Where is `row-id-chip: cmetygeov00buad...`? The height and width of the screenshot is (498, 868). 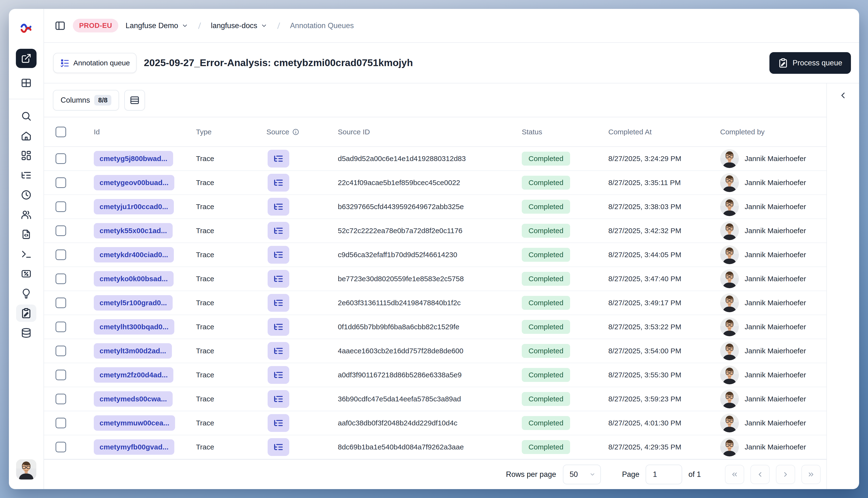 row-id-chip: cmetygeov00buad... is located at coordinates (134, 183).